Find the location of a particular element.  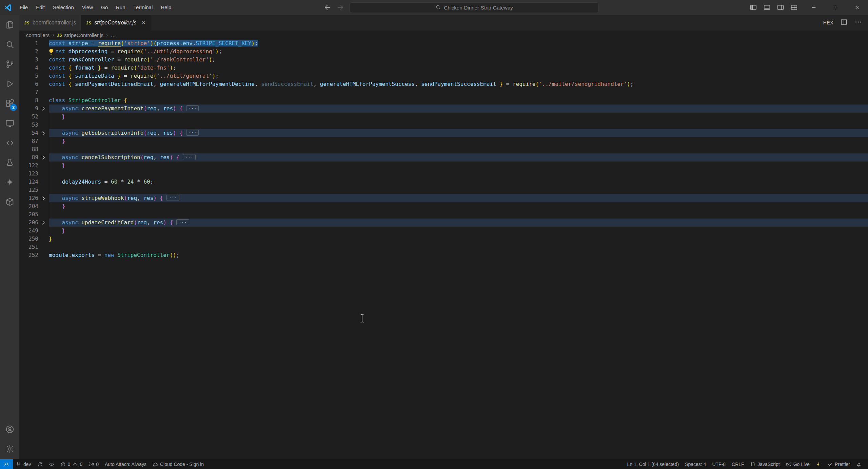

more-actions-icon is located at coordinates (858, 23).